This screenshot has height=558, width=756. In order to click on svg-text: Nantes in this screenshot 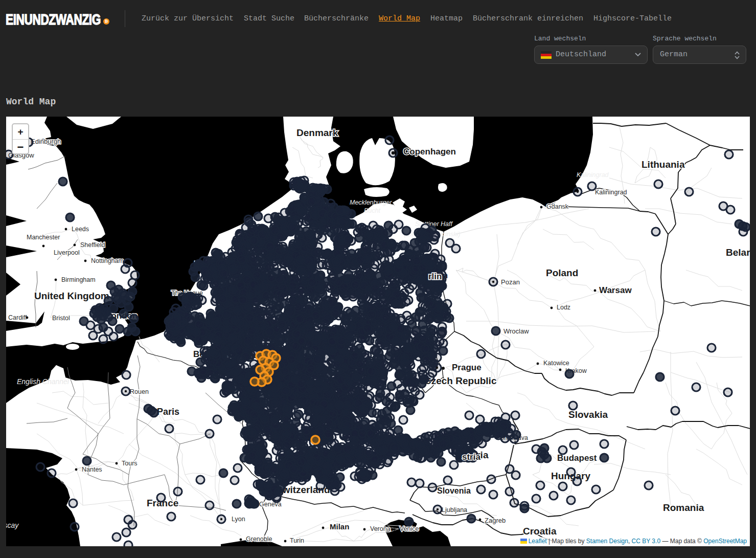, I will do `click(92, 470)`.